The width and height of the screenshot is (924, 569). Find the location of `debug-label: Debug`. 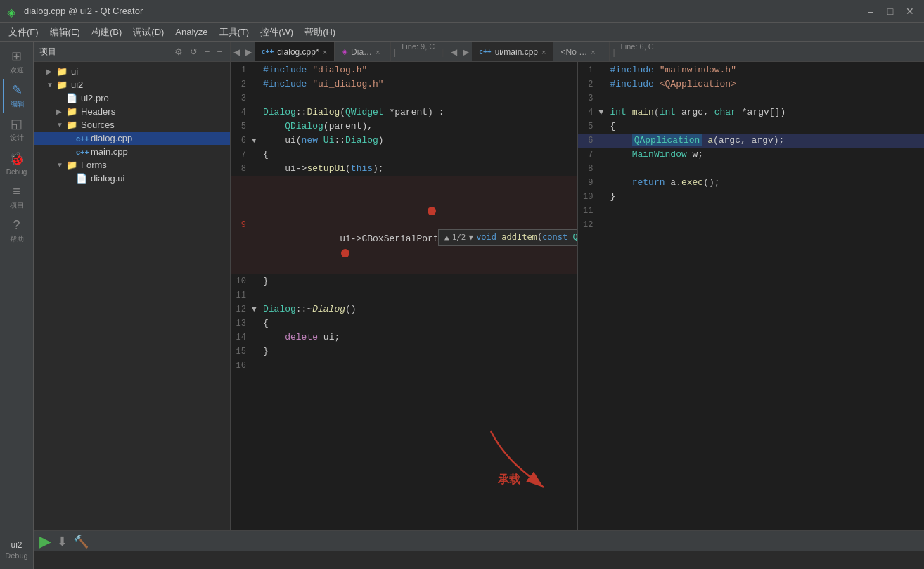

debug-label: Debug is located at coordinates (16, 556).